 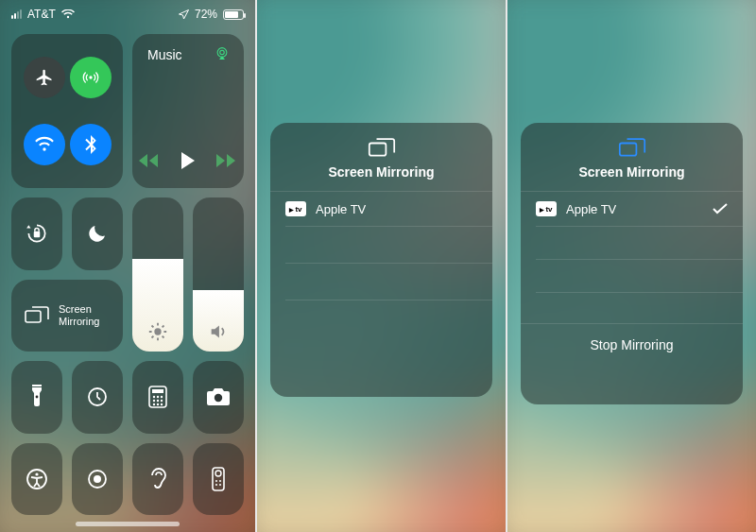 I want to click on cellular-toggle, so click(x=91, y=77).